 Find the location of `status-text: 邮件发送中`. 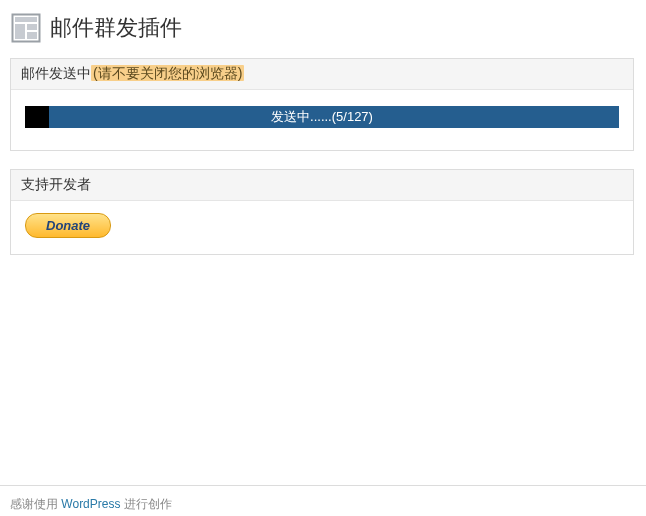

status-text: 邮件发送中 is located at coordinates (56, 73).